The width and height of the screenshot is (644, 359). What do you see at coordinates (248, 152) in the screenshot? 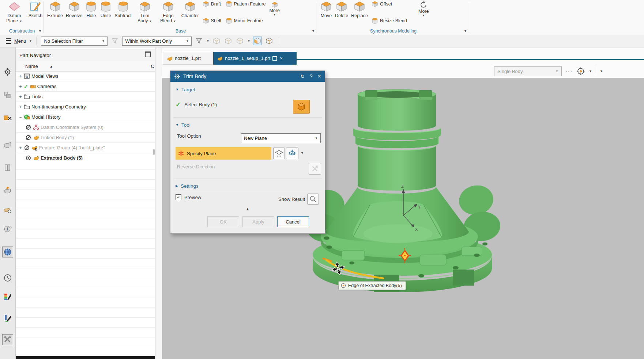
I see `trim-body-dialog: Trim Body ↻ ? × ▼ Target ✓ Select Body (…` at bounding box center [248, 152].